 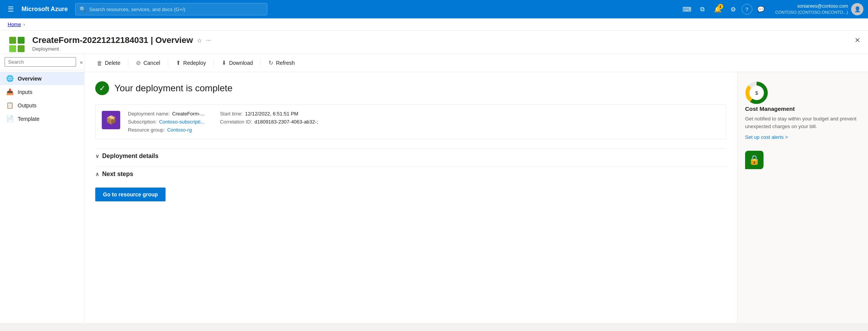 I want to click on download-label: Download, so click(x=241, y=63).